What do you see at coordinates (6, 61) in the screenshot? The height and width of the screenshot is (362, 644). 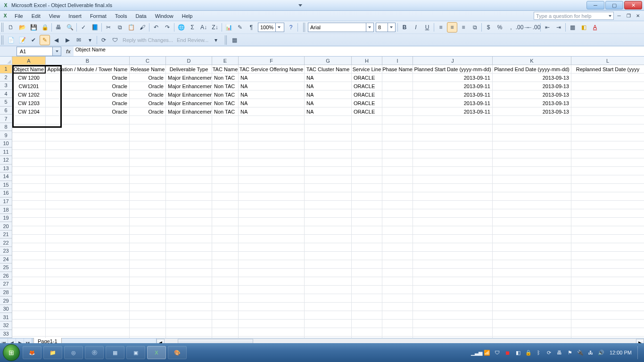 I see `select-all-button` at bounding box center [6, 61].